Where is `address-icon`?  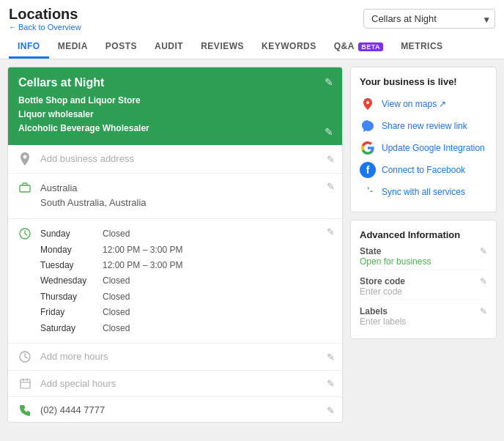 address-icon is located at coordinates (25, 159).